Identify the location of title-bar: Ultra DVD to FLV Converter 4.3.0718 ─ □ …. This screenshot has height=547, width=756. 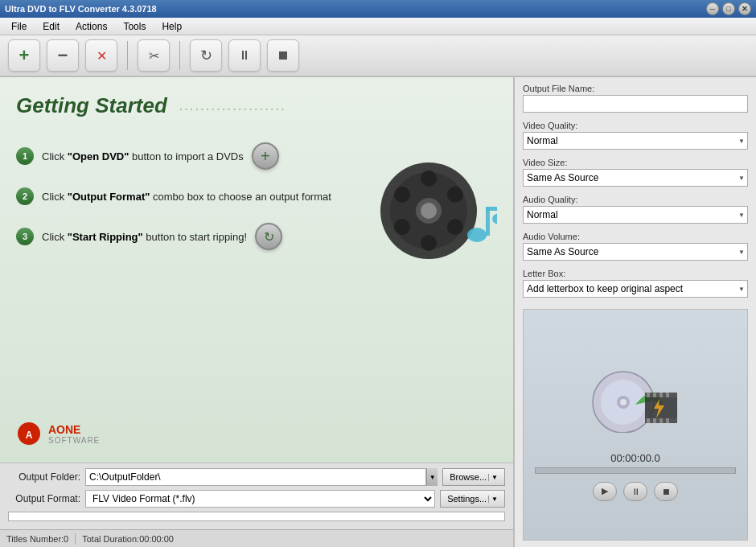
(378, 9).